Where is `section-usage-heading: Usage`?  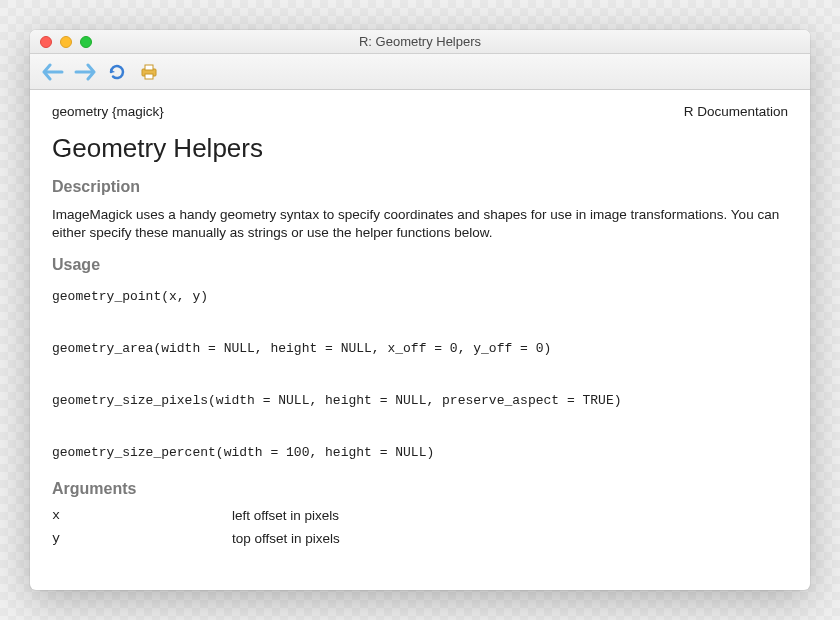
section-usage-heading: Usage is located at coordinates (420, 265).